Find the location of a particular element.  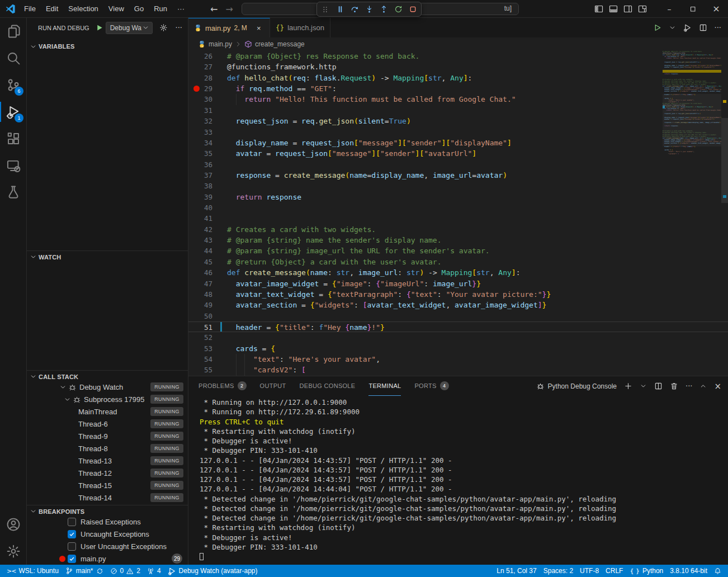

panel-tab-terminal: TERMINAL is located at coordinates (385, 386).